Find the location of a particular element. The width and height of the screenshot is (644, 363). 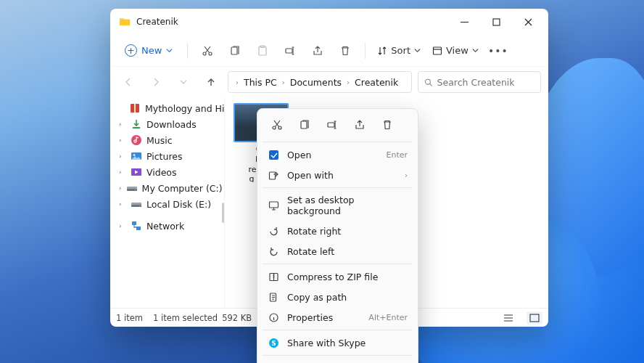

ctx-open-with: Open with › is located at coordinates (338, 175).